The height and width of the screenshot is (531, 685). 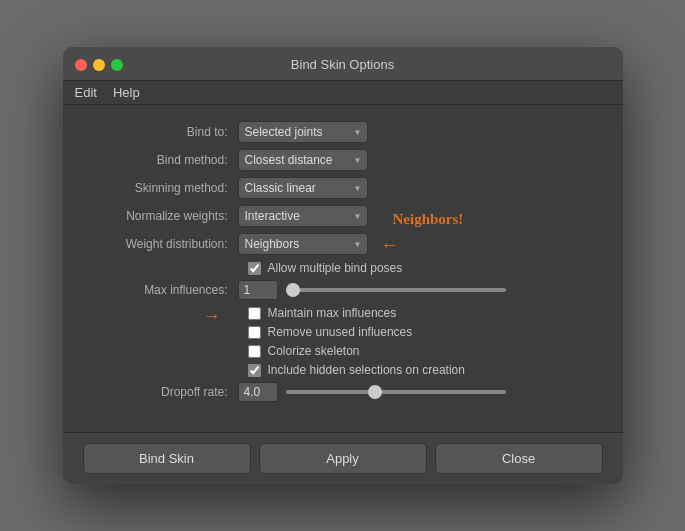 I want to click on bind-to-label: Bind to:, so click(x=160, y=132).